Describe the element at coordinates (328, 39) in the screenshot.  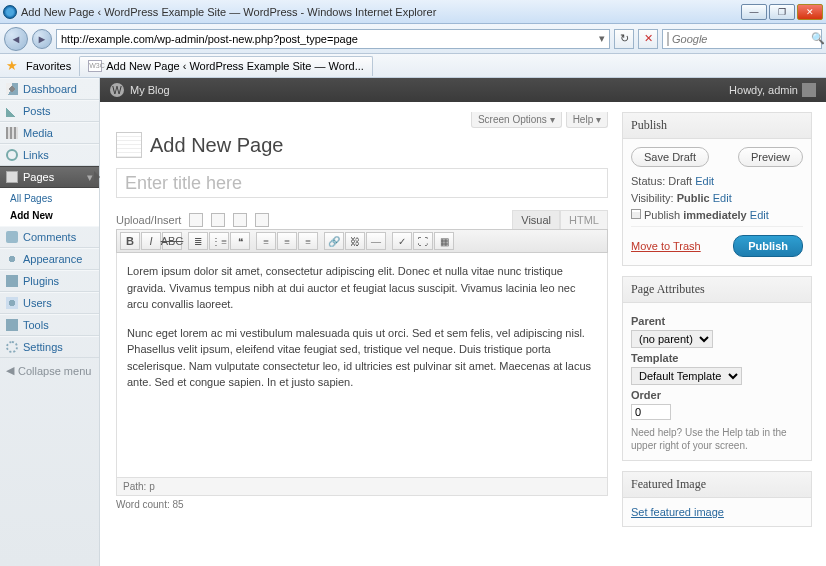
I see `url-input` at that location.